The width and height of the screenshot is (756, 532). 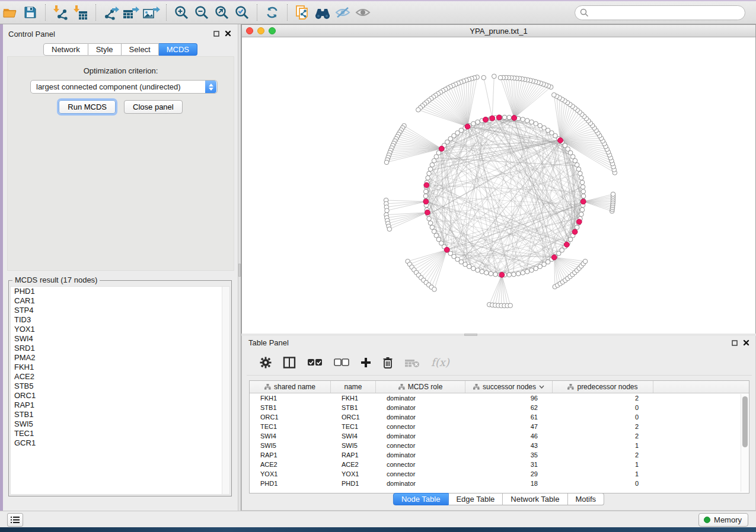 I want to click on zoom-in-button, so click(x=181, y=12).